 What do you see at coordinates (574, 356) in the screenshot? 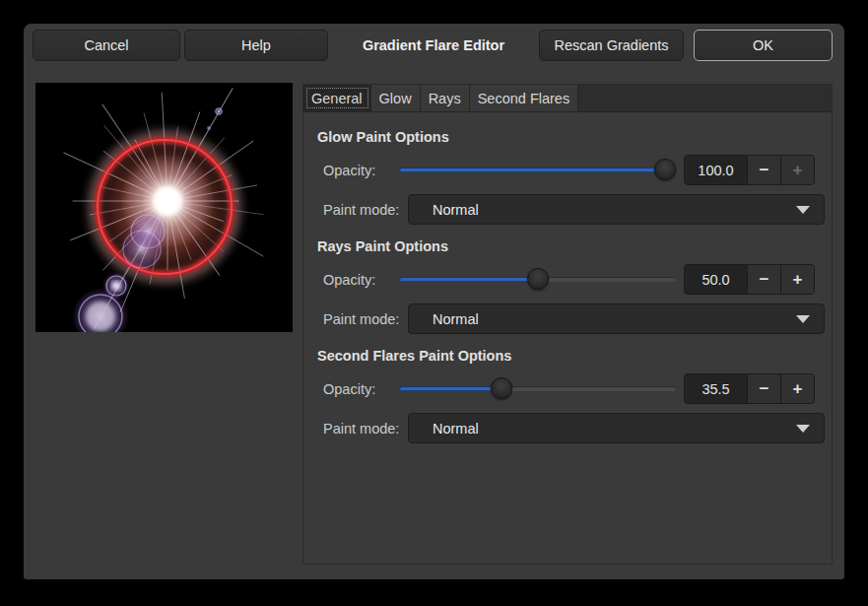
I see `section-heading: Second Flares Paint Options` at bounding box center [574, 356].